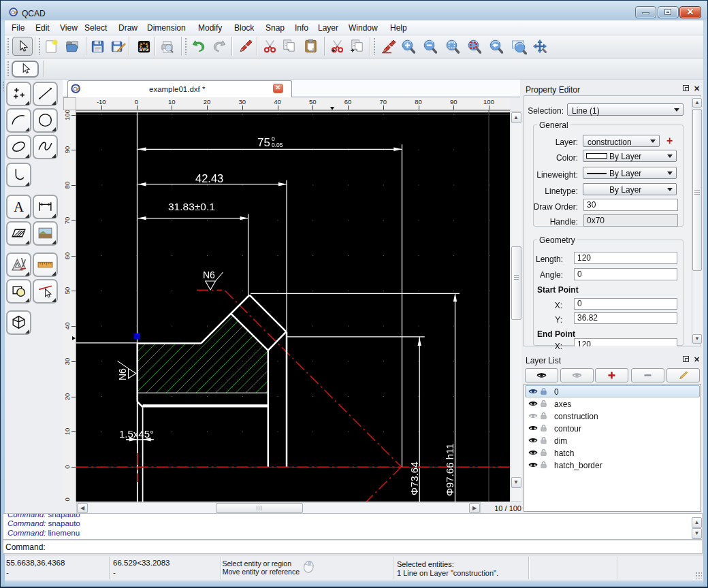  What do you see at coordinates (414, 478) in the screenshot?
I see `svg-text: Φ73.64` at bounding box center [414, 478].